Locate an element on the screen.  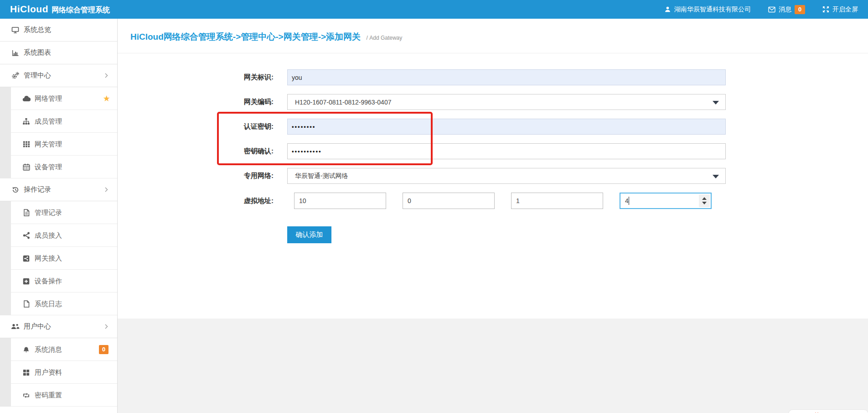
sidebar-item-label: 系统总览 is located at coordinates (37, 30).